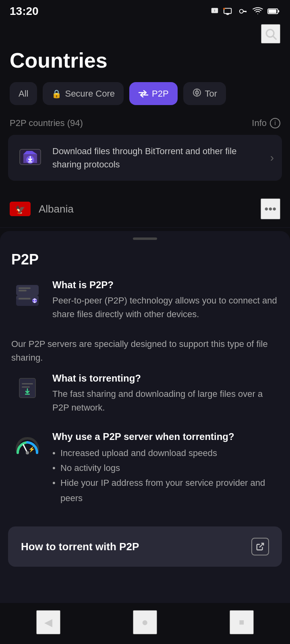 This screenshot has width=290, height=644. Describe the element at coordinates (145, 209) in the screenshot. I see `country-row: 🦅 Albania •••` at that location.